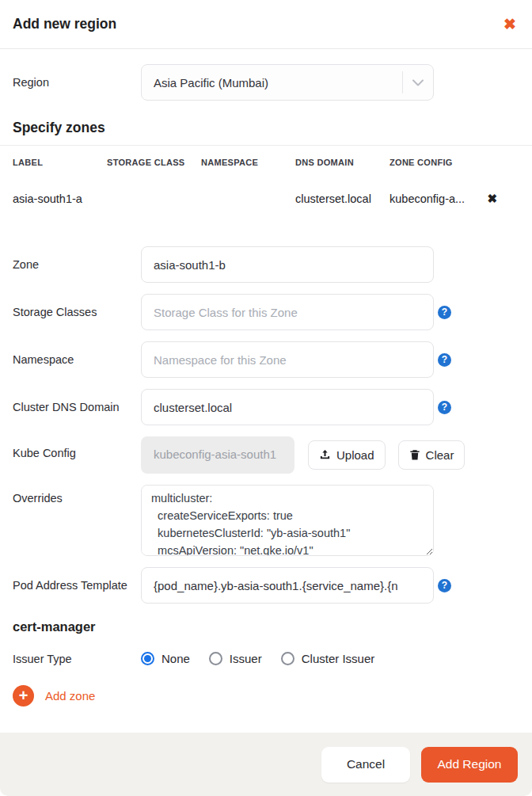  I want to click on radio-option-label: None, so click(176, 659).